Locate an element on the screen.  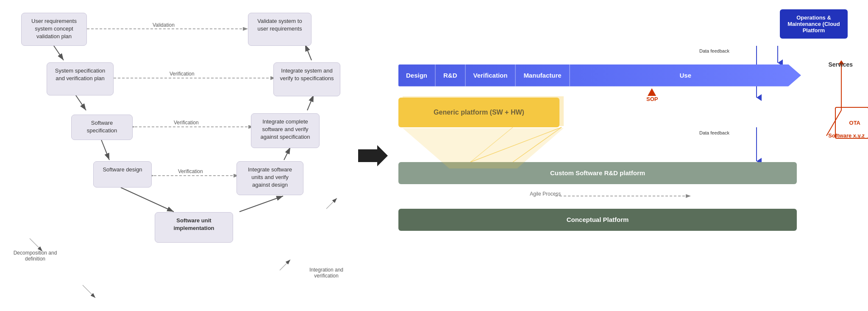
integ-label: Integration and verification is located at coordinates (326, 273).